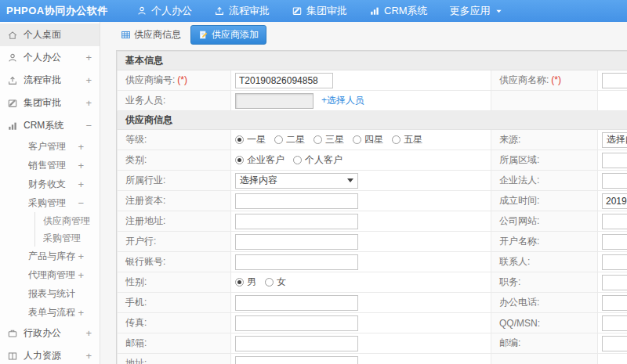  I want to click on field-label: 所属区域:, so click(519, 160).